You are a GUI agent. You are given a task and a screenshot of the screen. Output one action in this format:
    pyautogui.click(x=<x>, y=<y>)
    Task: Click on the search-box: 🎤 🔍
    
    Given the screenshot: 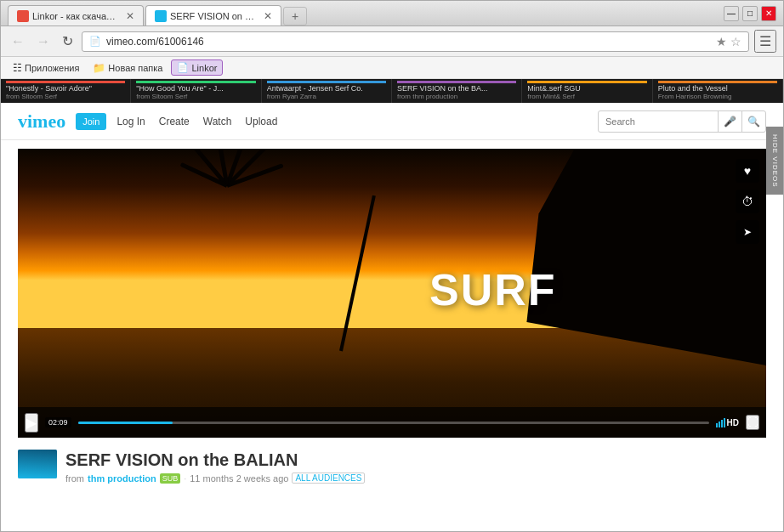 What is the action you would take?
    pyautogui.click(x=682, y=122)
    